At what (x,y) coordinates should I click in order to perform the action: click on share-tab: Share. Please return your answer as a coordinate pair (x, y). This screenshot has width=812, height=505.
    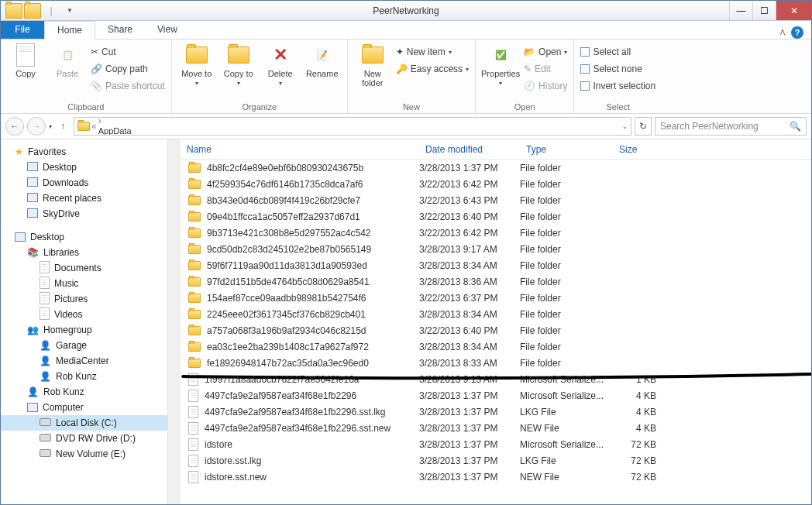
    Looking at the image, I should click on (120, 29).